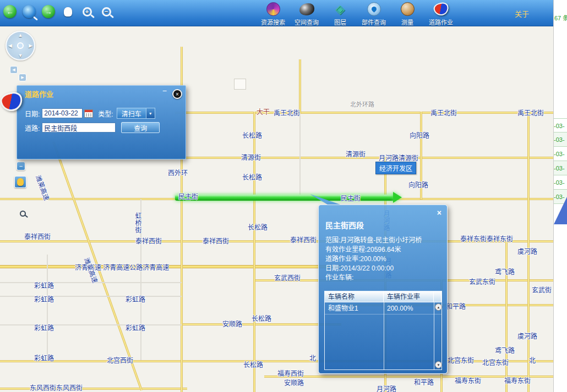 Image resolution: width=567 pixels, height=392 pixels. Describe the element at coordinates (542, 289) in the screenshot. I see `map-road-label: 玄武街` at that location.